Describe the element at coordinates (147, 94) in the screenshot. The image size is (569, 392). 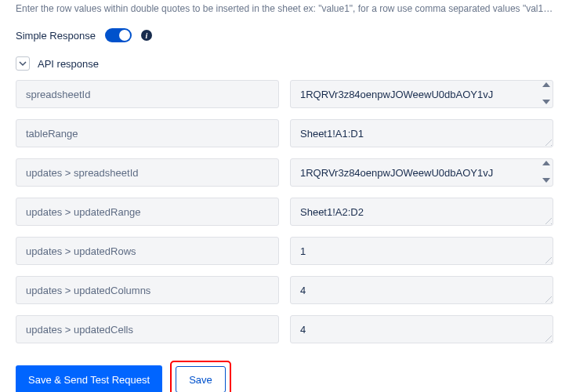
I see `response-key-field: spreadsheetId` at that location.